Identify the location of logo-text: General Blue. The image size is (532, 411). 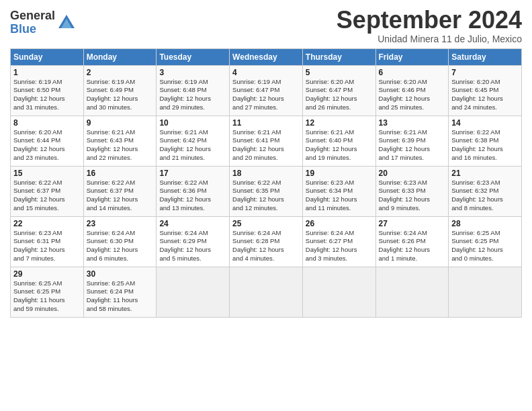
(32, 23).